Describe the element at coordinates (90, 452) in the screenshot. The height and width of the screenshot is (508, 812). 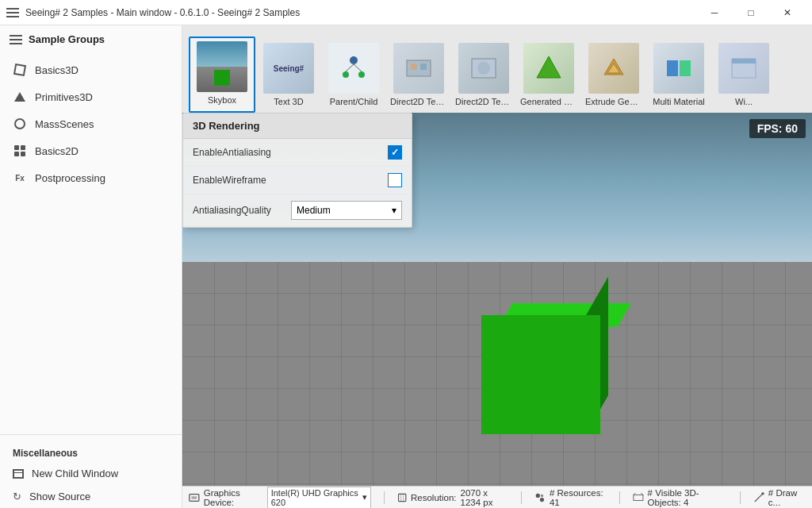
I see `misc-section-label: Miscellaneous` at that location.